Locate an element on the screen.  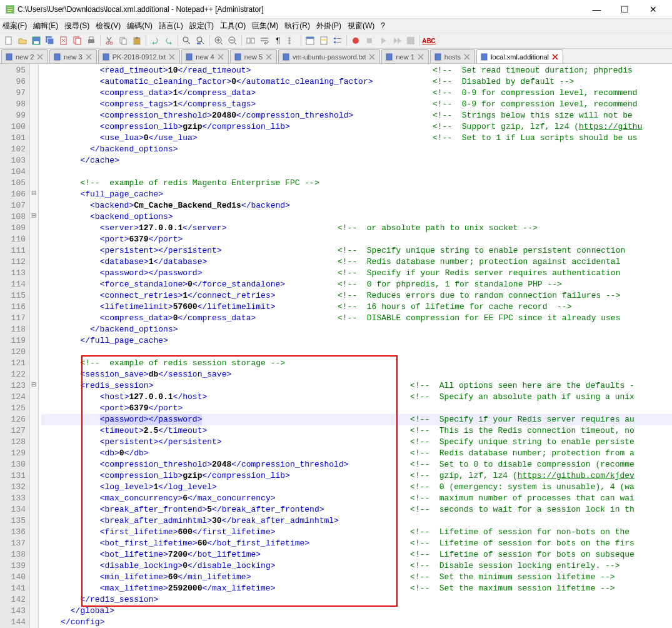
code-line: <backend>Cm_Cache_Backend_Redis</backend… is located at coordinates (356, 206).